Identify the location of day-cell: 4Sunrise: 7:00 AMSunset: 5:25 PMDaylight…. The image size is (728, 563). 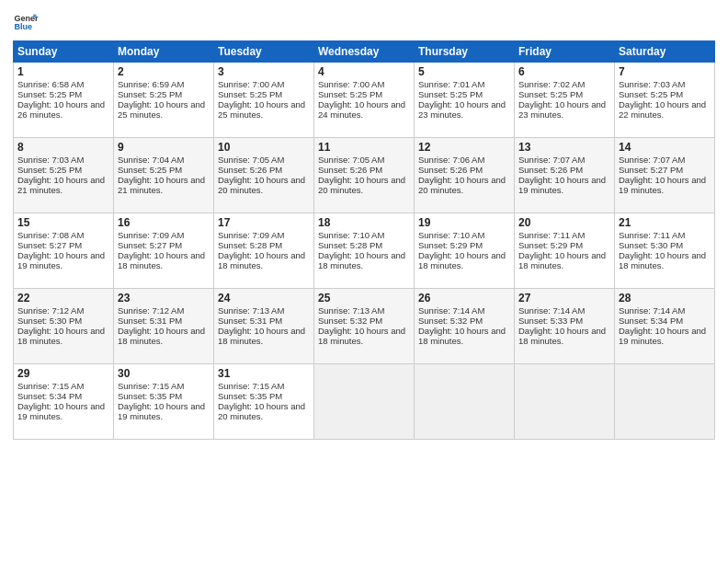
(364, 100).